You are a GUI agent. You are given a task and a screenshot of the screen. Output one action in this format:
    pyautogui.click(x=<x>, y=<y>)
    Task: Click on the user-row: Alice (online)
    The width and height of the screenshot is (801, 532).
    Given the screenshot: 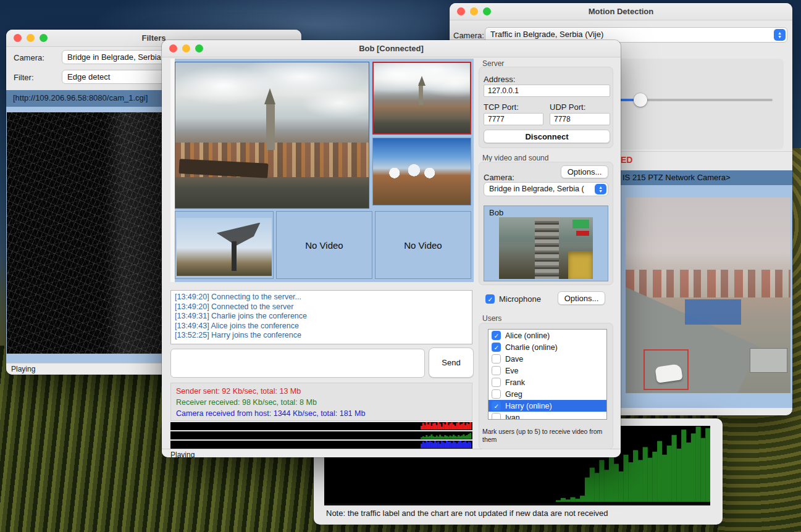 What is the action you would take?
    pyautogui.click(x=547, y=336)
    